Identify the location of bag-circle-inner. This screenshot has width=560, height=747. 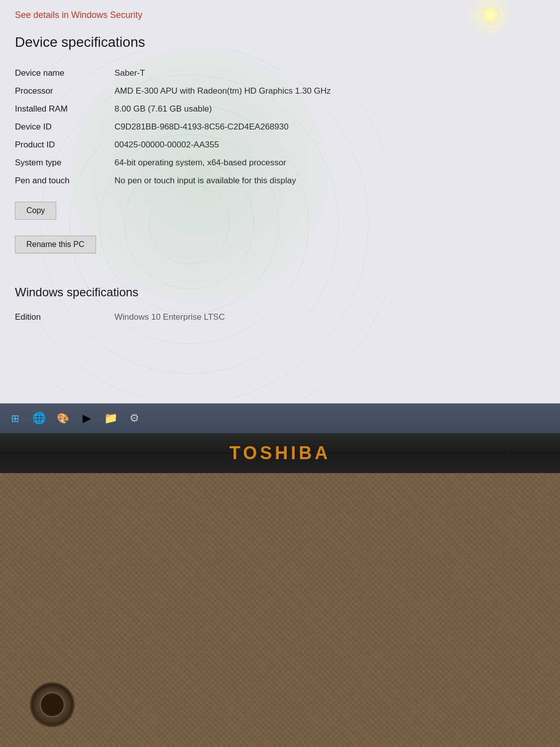
(52, 705).